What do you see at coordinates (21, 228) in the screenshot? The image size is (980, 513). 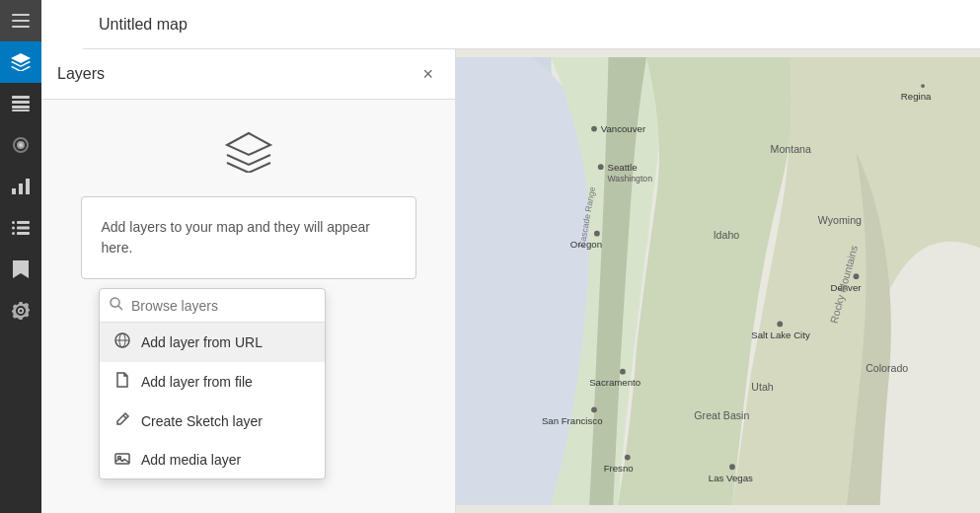 I see `nav-list-icon` at bounding box center [21, 228].